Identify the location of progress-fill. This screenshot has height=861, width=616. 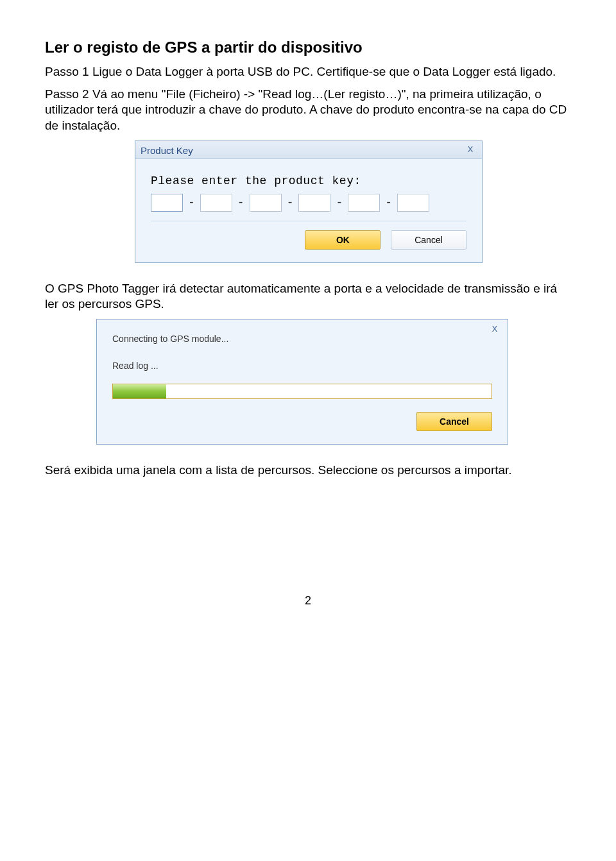
(140, 391).